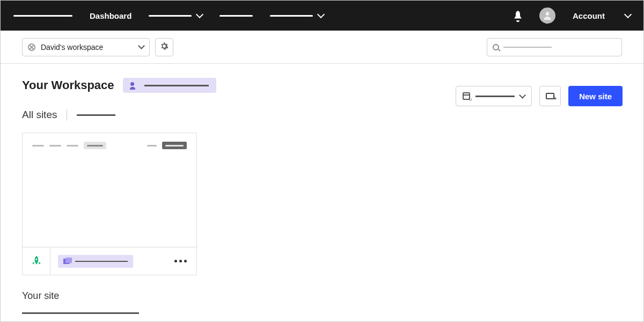  What do you see at coordinates (101, 261) in the screenshot?
I see `site-name` at bounding box center [101, 261].